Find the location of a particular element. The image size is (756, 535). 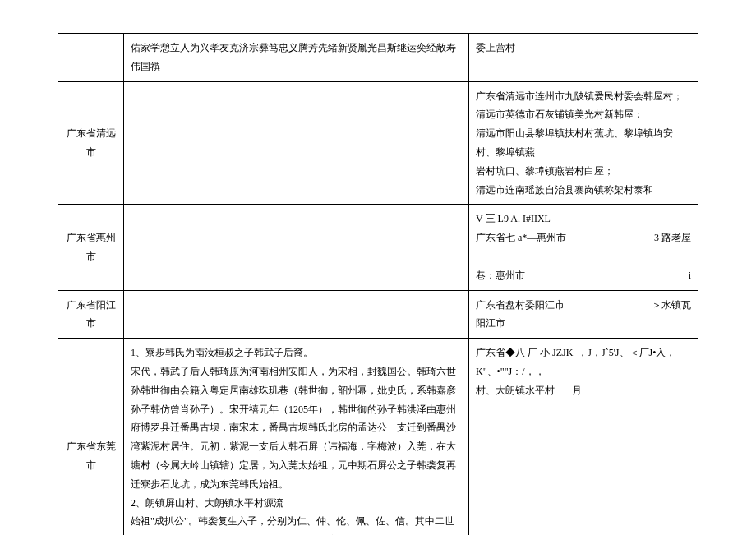

cell-r2-c1 is located at coordinates (297, 247).